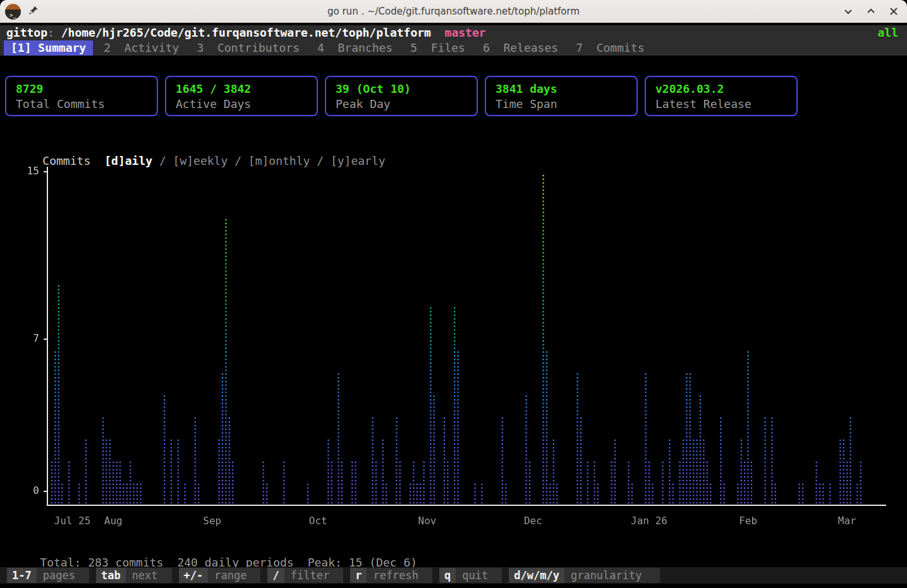 The height and width of the screenshot is (588, 907). I want to click on card-value: 3841 days, so click(566, 89).